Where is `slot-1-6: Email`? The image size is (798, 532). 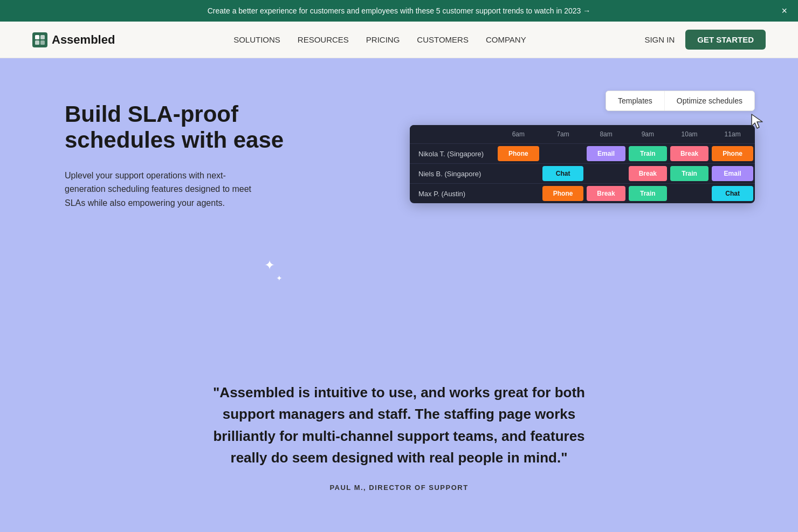
slot-1-6: Email is located at coordinates (732, 174).